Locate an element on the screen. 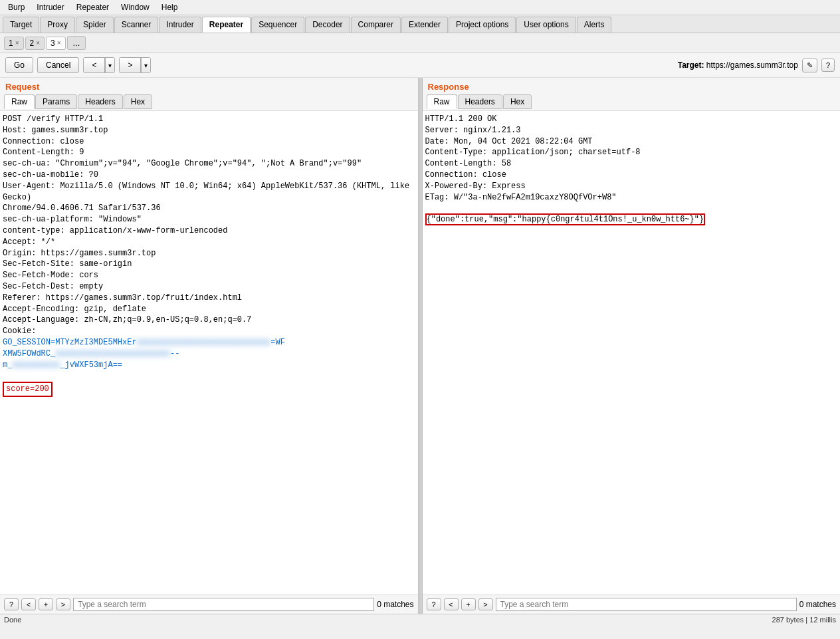 Image resolution: width=840 pixels, height=639 pixels. status-bar: Done 287 bytes | 12 millis is located at coordinates (420, 620).